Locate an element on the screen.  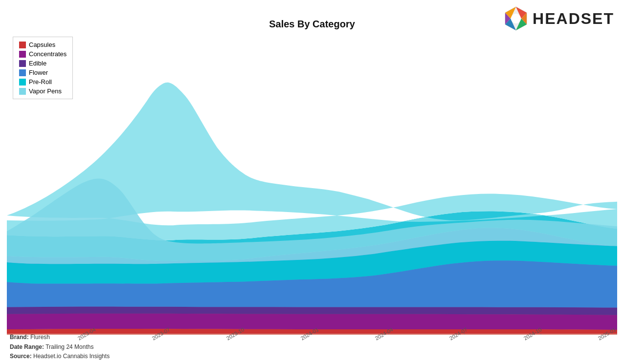
footer-date-range: Date Range: Trailing 24 Months is located at coordinates (60, 347).